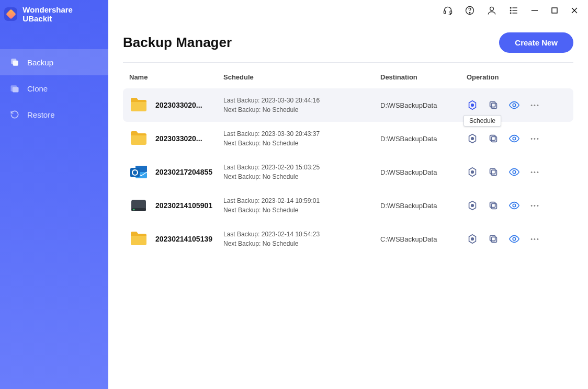 This screenshot has width=588, height=389. What do you see at coordinates (176, 172) in the screenshot?
I see `name-cell: 20230217204855` at bounding box center [176, 172].